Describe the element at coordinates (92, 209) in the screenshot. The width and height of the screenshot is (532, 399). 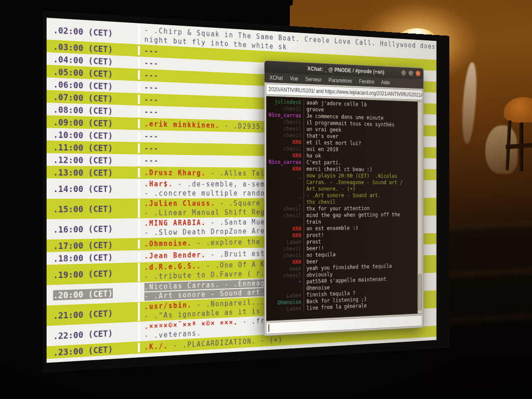
I see `time-cell: .15:00 (CET)` at that location.